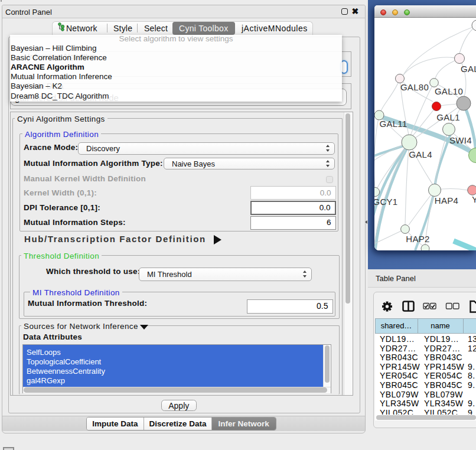  Describe the element at coordinates (448, 117) in the screenshot. I see `svg-text: GAL1` at that location.